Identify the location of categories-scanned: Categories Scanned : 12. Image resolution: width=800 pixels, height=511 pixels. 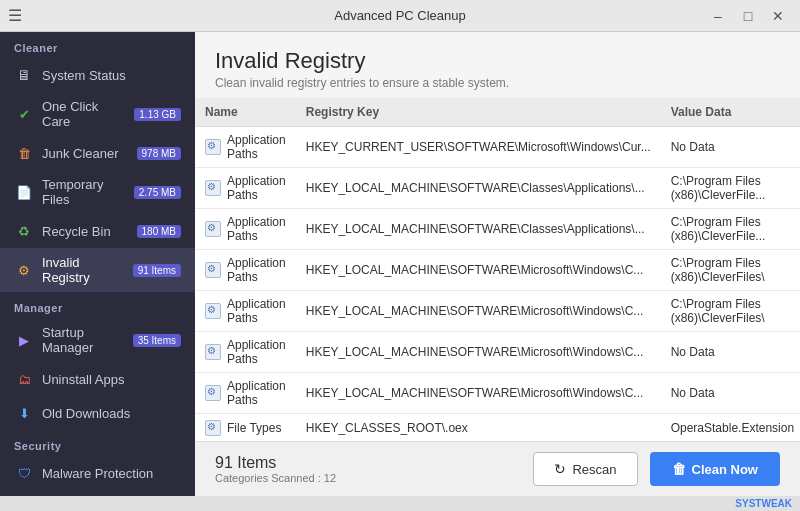
(276, 478).